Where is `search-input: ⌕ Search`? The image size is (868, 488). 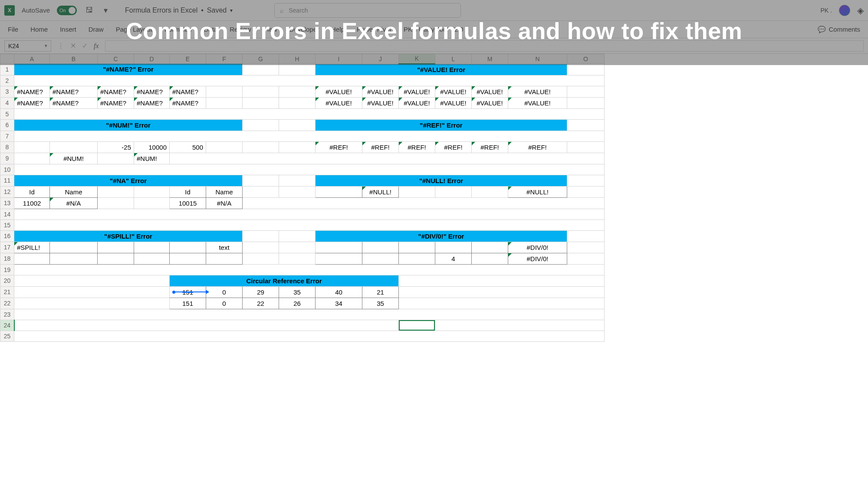 search-input: ⌕ Search is located at coordinates (368, 10).